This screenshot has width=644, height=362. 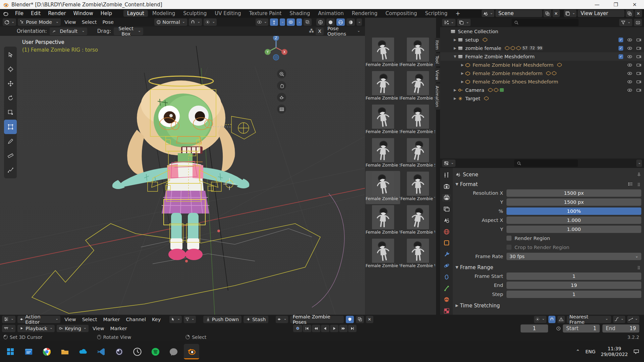 I want to click on time-stretching-panel-header: ▶ Time Stretching, so click(x=548, y=306).